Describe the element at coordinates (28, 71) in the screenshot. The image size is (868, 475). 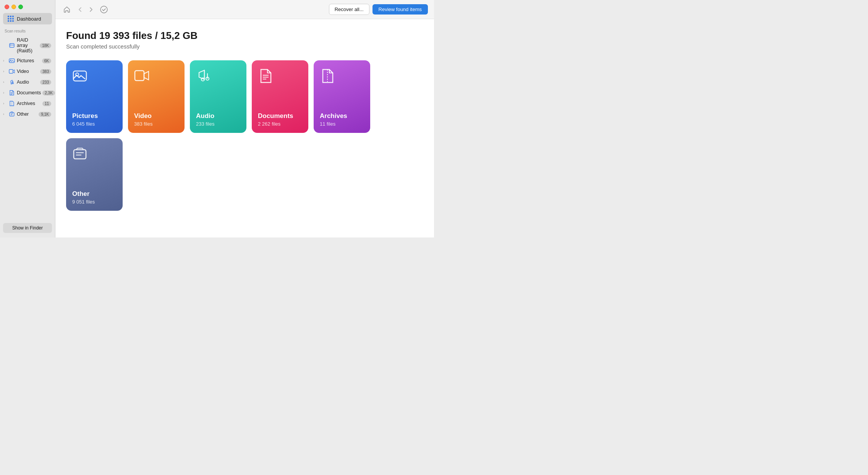
I see `sidebar-item-label-video: Video` at that location.